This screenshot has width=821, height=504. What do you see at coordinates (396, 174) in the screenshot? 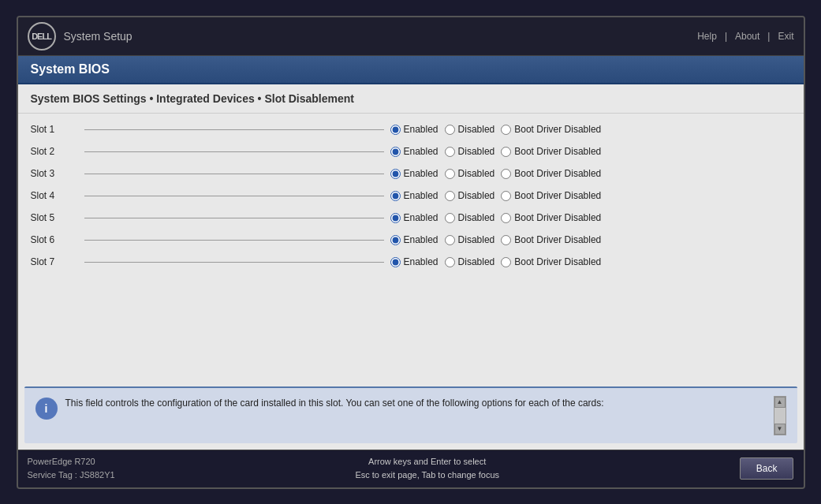
I see `slot-3-enabled-radio` at bounding box center [396, 174].